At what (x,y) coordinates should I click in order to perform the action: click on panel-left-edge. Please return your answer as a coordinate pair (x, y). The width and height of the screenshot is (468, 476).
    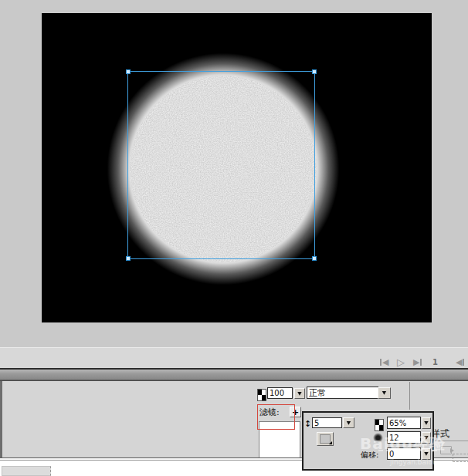
    Looking at the image, I should click on (2, 420).